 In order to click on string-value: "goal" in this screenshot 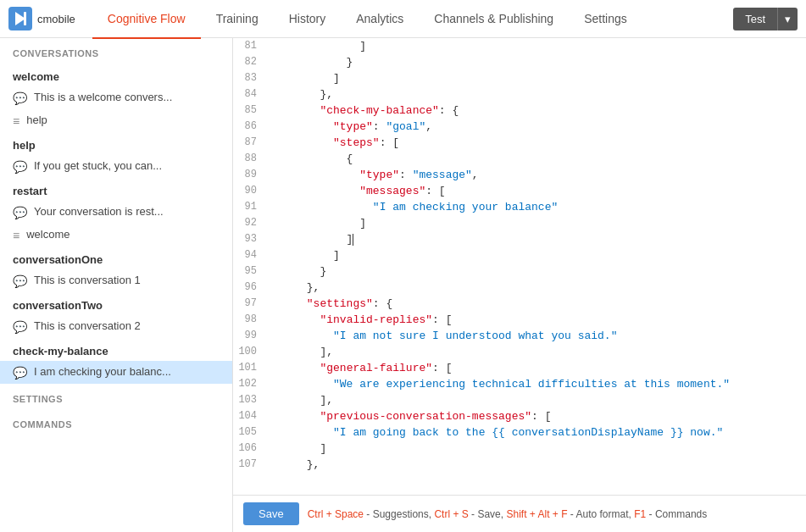, I will do `click(405, 127)`.